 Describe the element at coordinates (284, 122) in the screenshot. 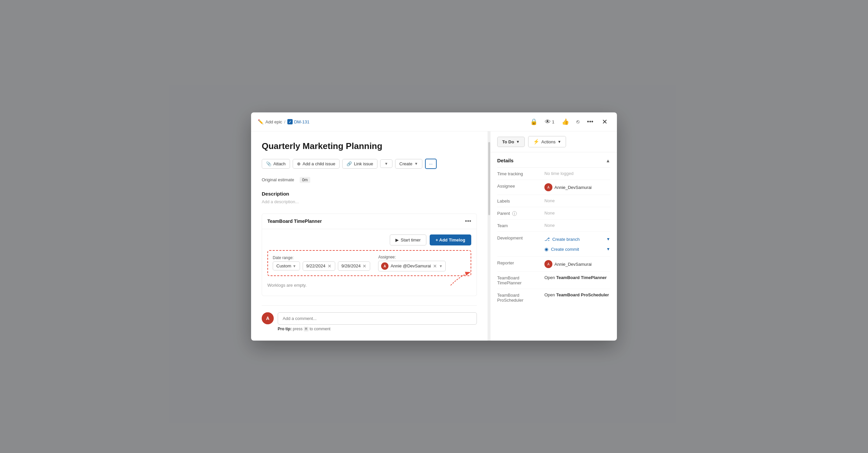

I see `breadcrumb: ✏️ Add epic / ✓ DM-131` at that location.